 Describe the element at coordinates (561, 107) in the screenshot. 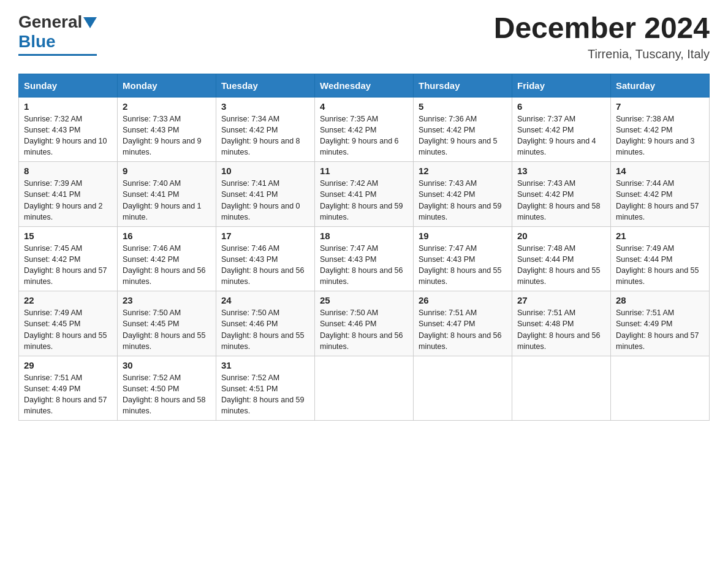

I see `day-number: 6` at that location.